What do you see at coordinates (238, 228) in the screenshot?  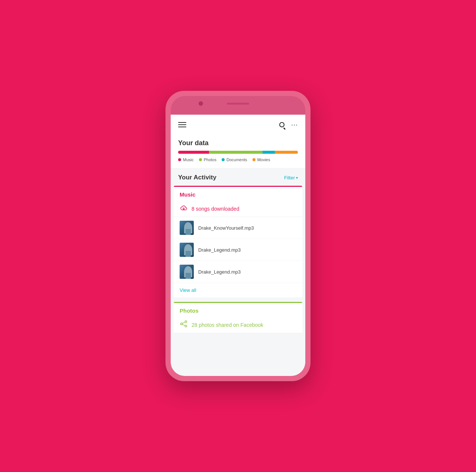 I see `song-item-1: Drake_KnowYourself.mp3` at bounding box center [238, 228].